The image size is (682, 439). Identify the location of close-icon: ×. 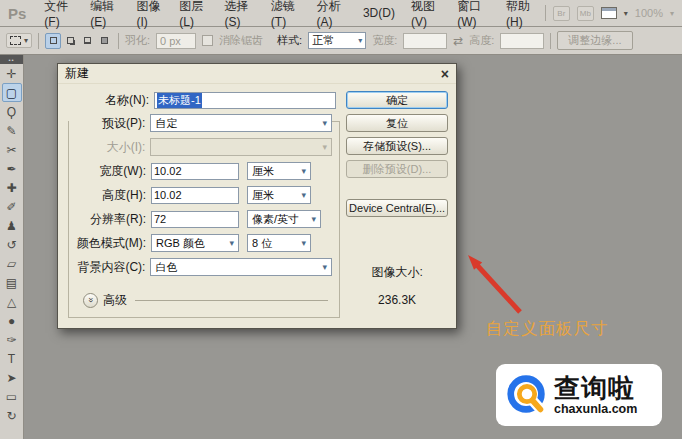
(445, 74).